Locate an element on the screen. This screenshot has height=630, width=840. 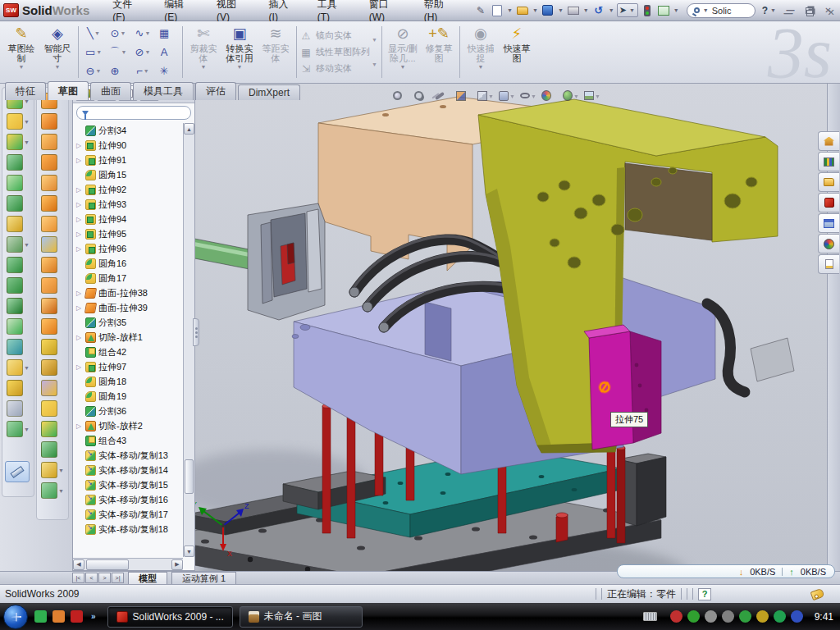
scroll-up-icon: ▲ is located at coordinates (189, 129).